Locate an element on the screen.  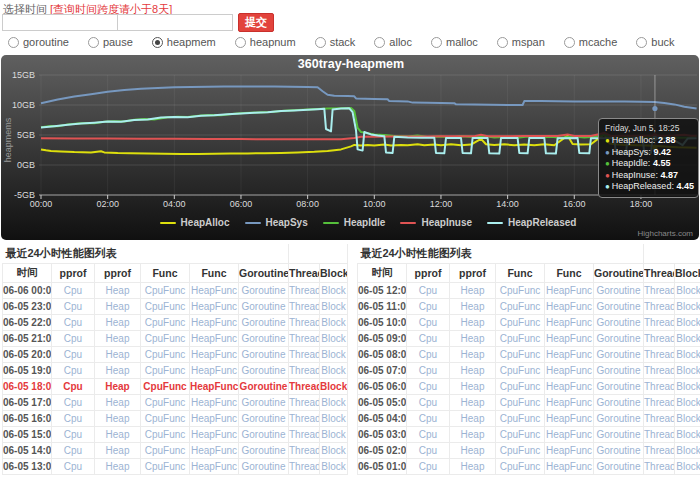
legend-item-heapalloc: HeapAlloc is located at coordinates (195, 222).